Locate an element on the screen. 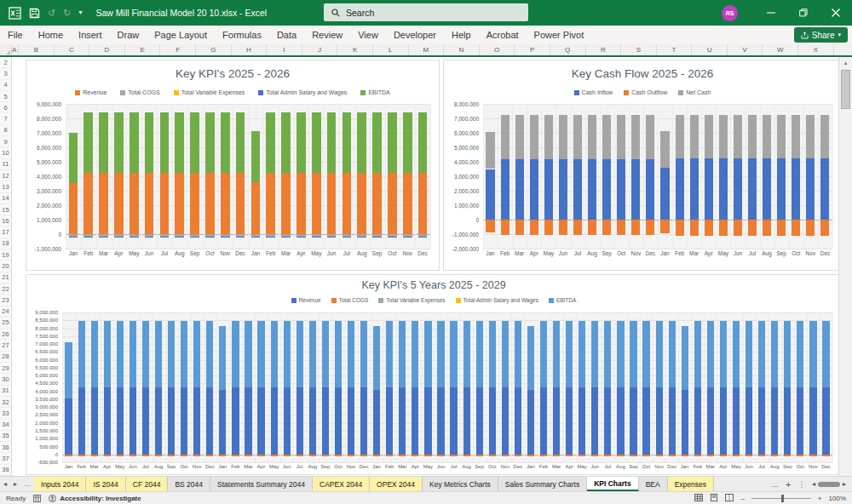 The height and width of the screenshot is (504, 852). row-header-16: 16 is located at coordinates (5, 221).